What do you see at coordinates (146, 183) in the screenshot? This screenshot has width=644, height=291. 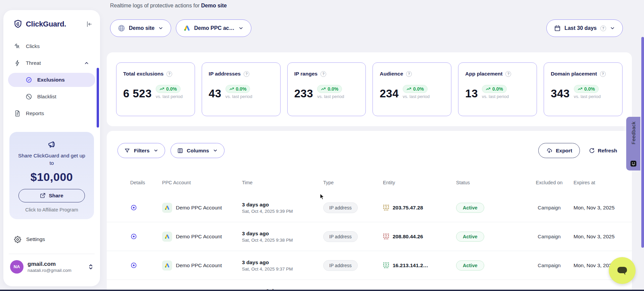 I see `column-header-details: Details` at bounding box center [146, 183].